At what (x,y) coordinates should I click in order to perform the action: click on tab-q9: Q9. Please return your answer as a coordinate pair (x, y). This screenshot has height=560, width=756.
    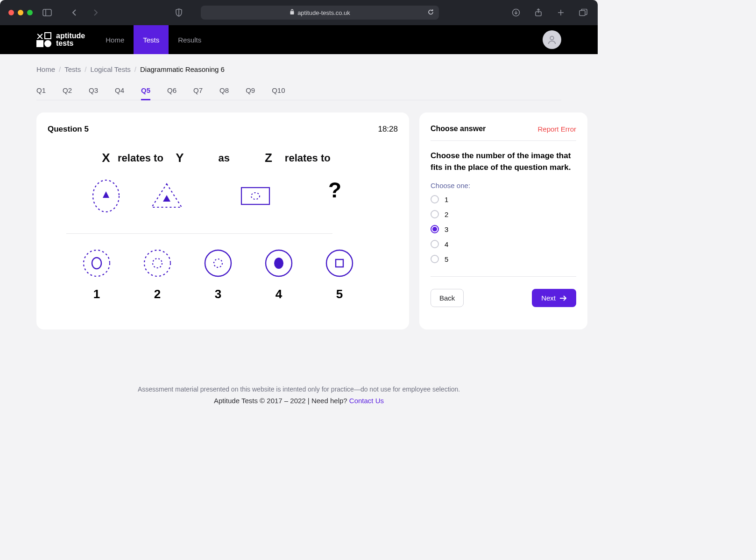
    Looking at the image, I should click on (250, 91).